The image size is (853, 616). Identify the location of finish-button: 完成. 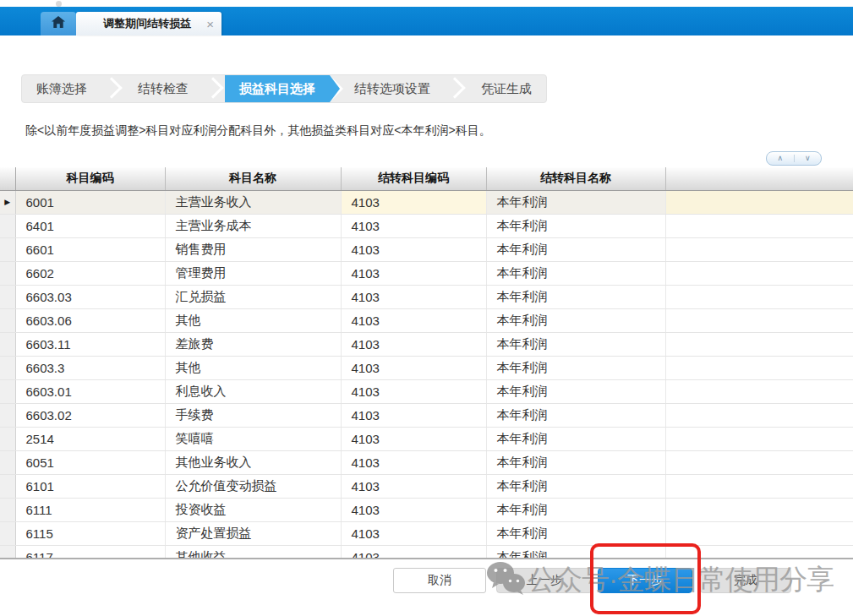
(746, 581).